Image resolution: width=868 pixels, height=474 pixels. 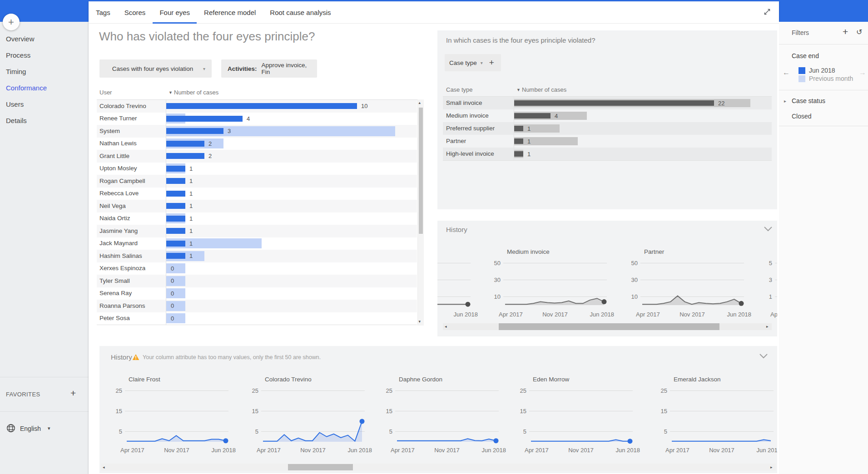 I want to click on case-type-chip: Case type ▾ +, so click(x=473, y=63).